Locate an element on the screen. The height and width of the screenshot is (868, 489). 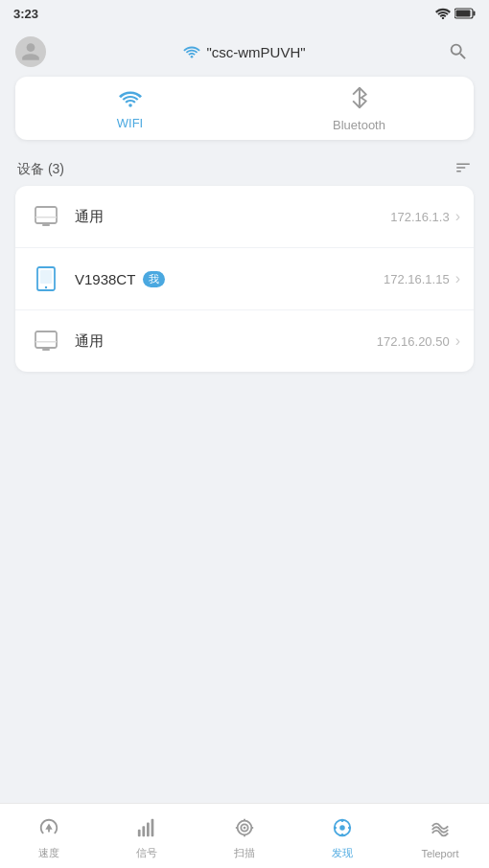
chevron-icon-1: › is located at coordinates (458, 217).